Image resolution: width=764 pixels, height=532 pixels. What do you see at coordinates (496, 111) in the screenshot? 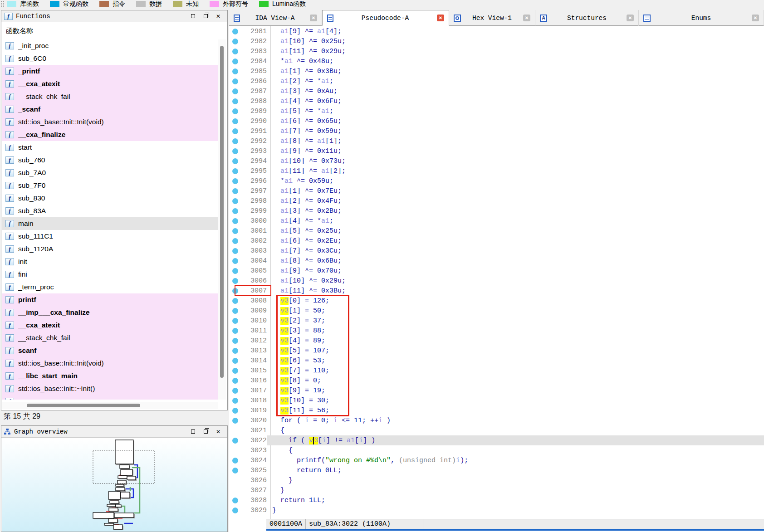
I see `code-line: 2989 a1[5] ^= *a1;` at bounding box center [496, 111].